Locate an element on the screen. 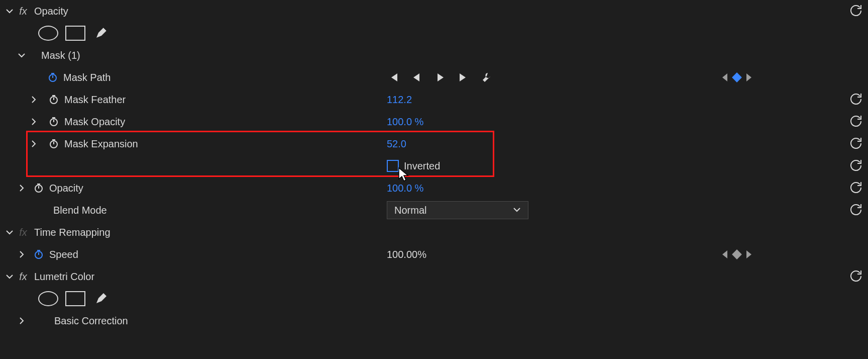 The image size is (868, 359). play-icon is located at coordinates (440, 77).